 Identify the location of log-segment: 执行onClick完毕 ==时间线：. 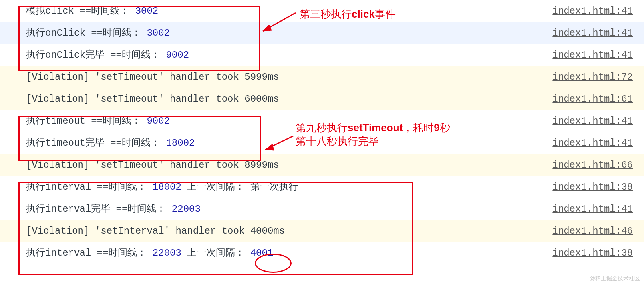
(96, 55).